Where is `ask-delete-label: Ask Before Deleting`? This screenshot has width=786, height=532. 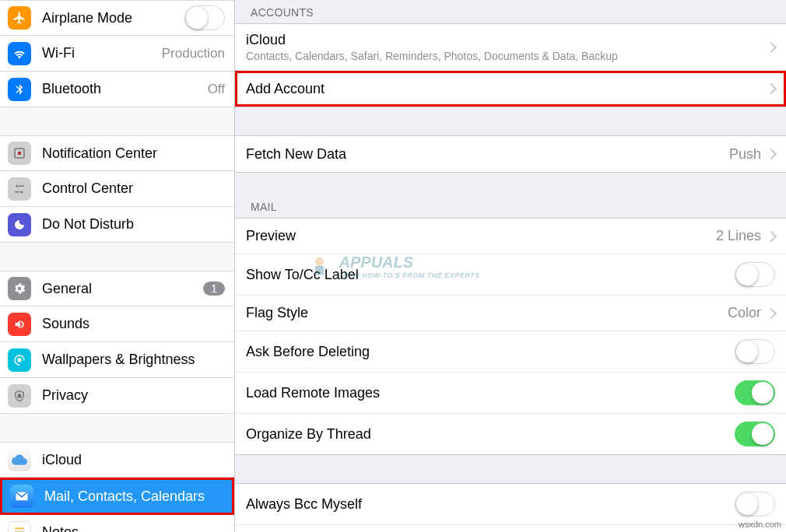 ask-delete-label: Ask Before Deleting is located at coordinates (490, 352).